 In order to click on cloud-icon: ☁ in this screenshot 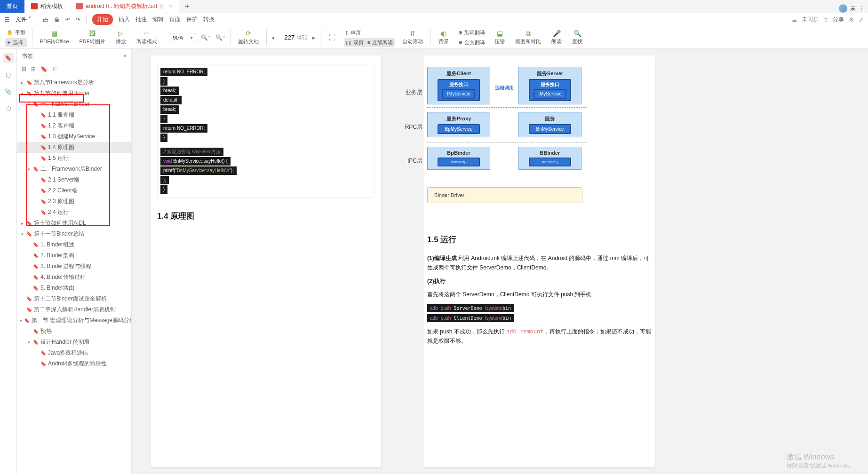, I will do `click(794, 20)`.